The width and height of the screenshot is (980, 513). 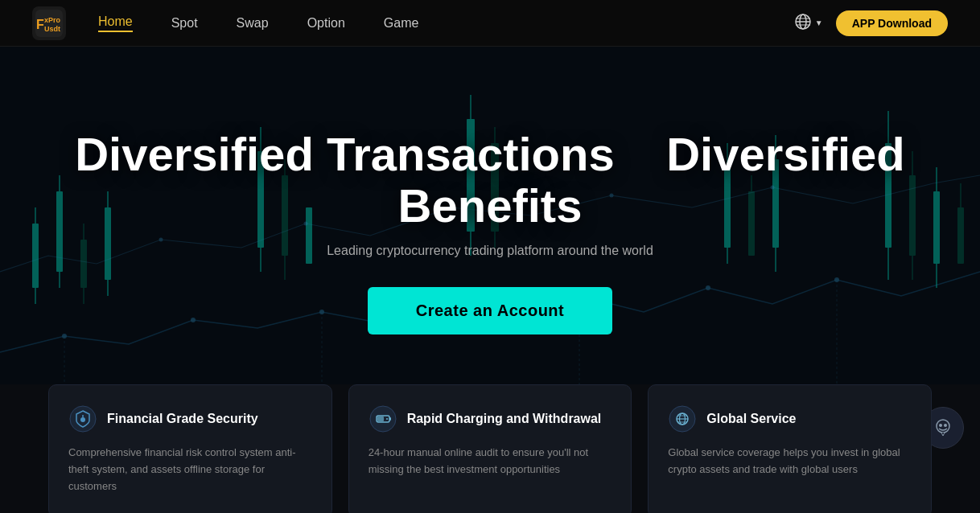 What do you see at coordinates (490, 23) in the screenshot?
I see `navbar: F xPro Usdt Home Spot Swap Option Game` at bounding box center [490, 23].